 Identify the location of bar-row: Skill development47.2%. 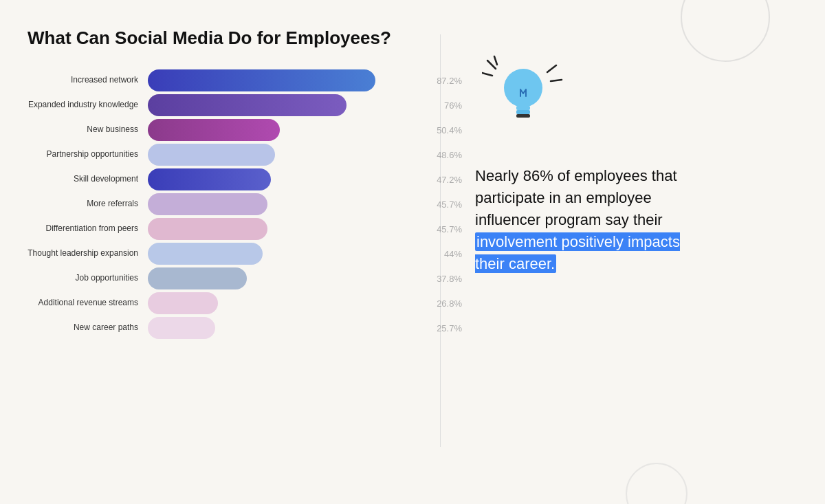
(227, 179).